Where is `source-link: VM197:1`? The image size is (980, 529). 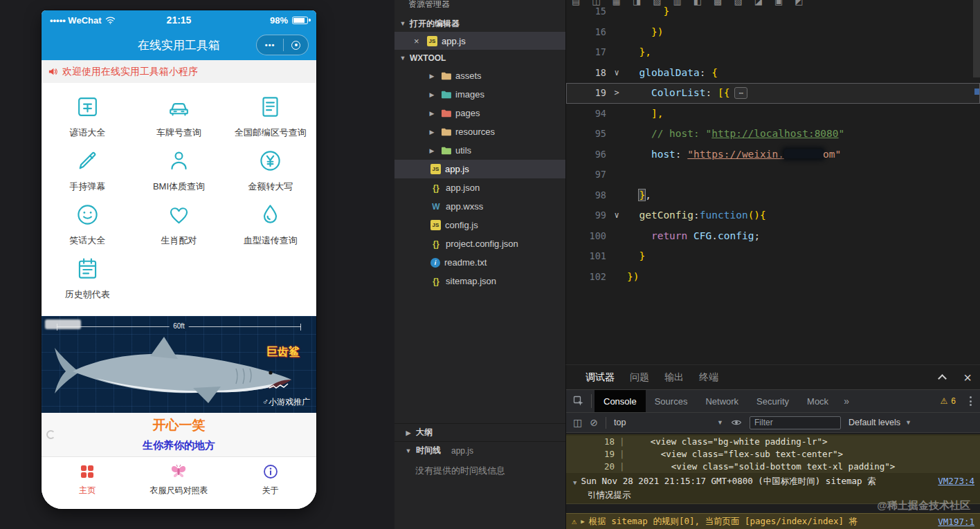 source-link: VM197:1 is located at coordinates (952, 521).